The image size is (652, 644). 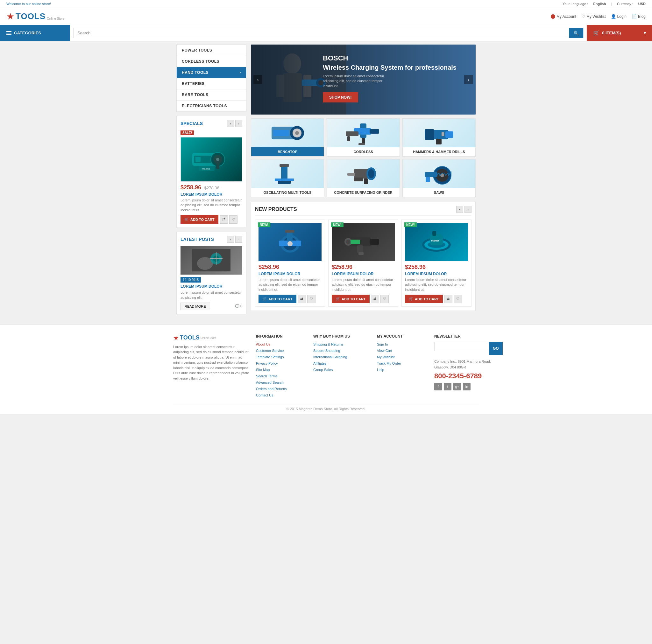 I want to click on add-to-cart-button-3: 🛒 ADD TO CART, so click(x=424, y=299).